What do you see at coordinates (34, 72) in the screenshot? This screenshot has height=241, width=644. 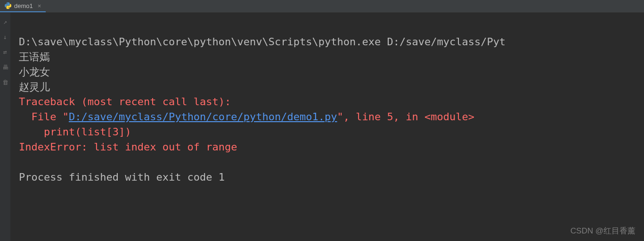 I see `output-line-2: 小龙女` at bounding box center [34, 72].